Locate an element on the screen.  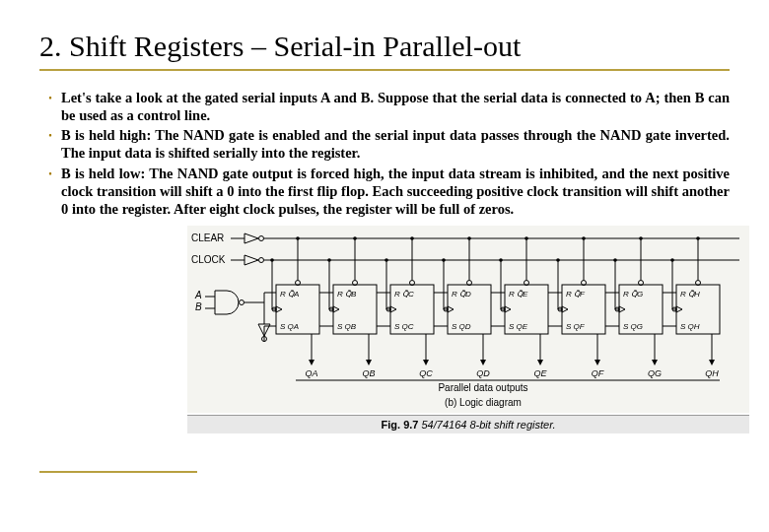
svg-text: R Q̄G is located at coordinates (633, 294).